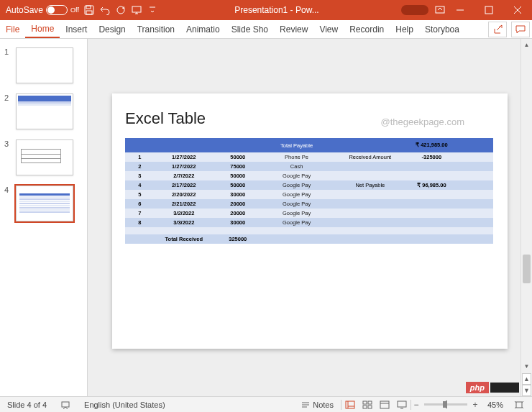 The height and width of the screenshot is (412, 532). What do you see at coordinates (296, 145) in the screenshot?
I see `col-total-payable: Total Payable` at bounding box center [296, 145].